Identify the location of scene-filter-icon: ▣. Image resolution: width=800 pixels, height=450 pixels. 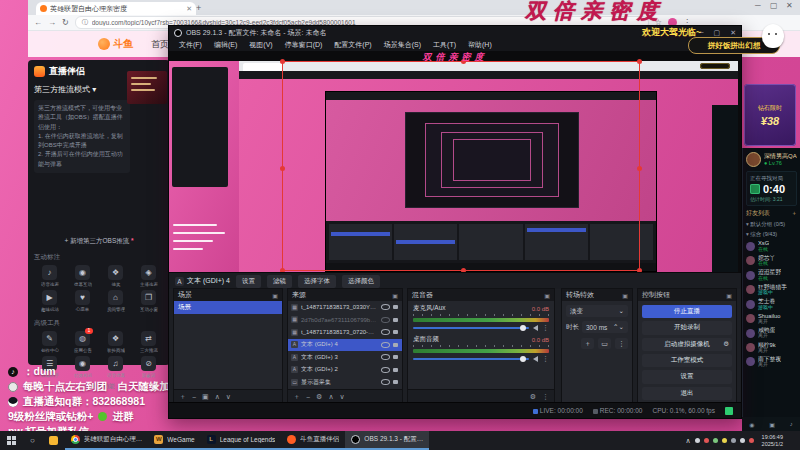
(206, 397).